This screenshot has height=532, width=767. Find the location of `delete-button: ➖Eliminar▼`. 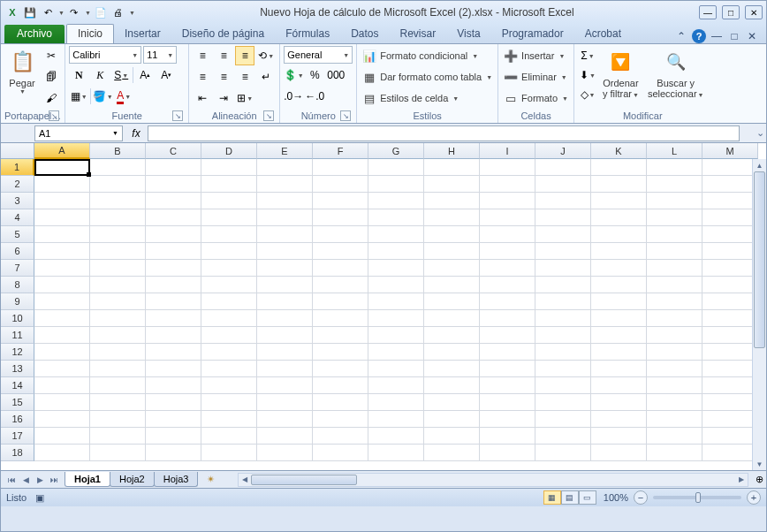

delete-button: ➖Eliminar▼ is located at coordinates (535, 77).